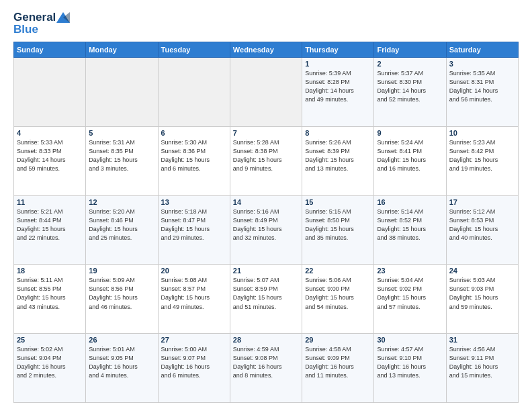  Describe the element at coordinates (338, 64) in the screenshot. I see `day-number: 1` at that location.